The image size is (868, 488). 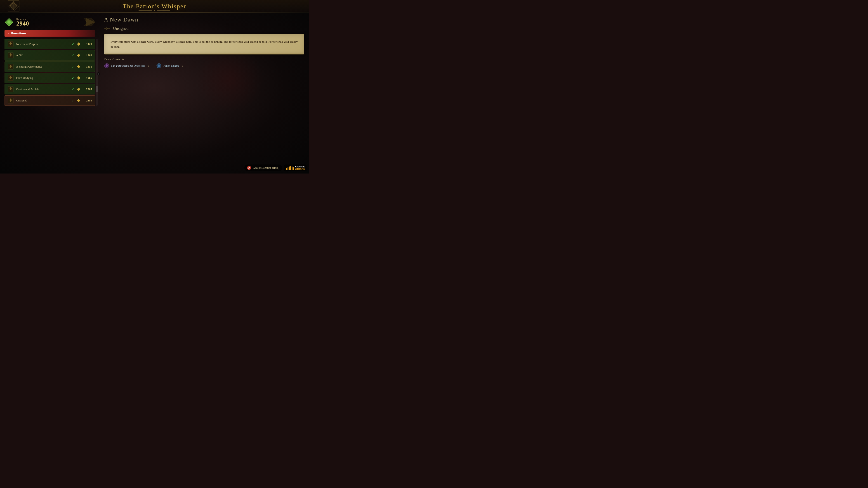 What do you see at coordinates (50, 22) in the screenshot?
I see `renown-bar: Renown 2940` at bounding box center [50, 22].